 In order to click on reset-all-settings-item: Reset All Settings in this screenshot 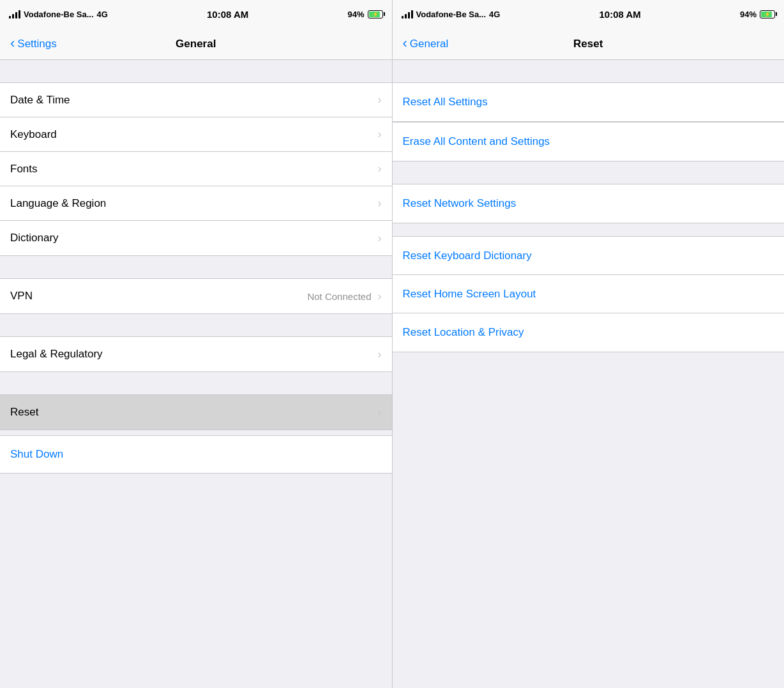, I will do `click(589, 102)`.